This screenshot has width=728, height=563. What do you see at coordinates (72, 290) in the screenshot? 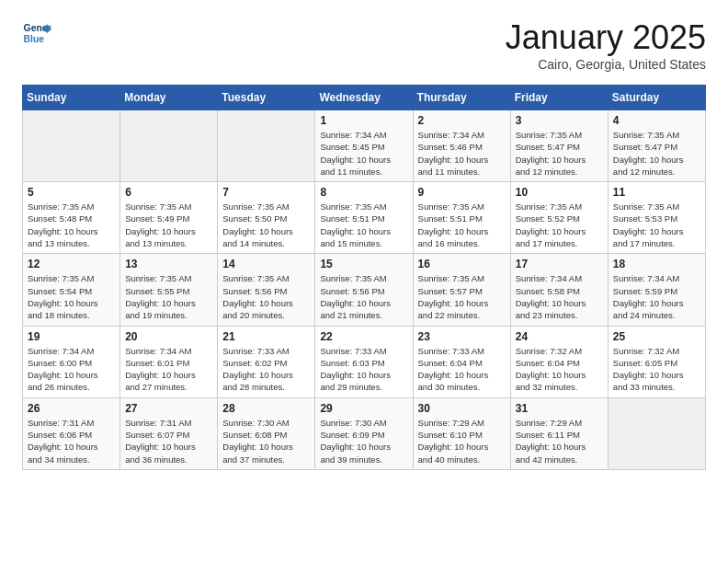
I see `calendar-cell: 12Sunrise: 7:35 AM Sunset: 5:54 PM Dayli…` at bounding box center [72, 290].